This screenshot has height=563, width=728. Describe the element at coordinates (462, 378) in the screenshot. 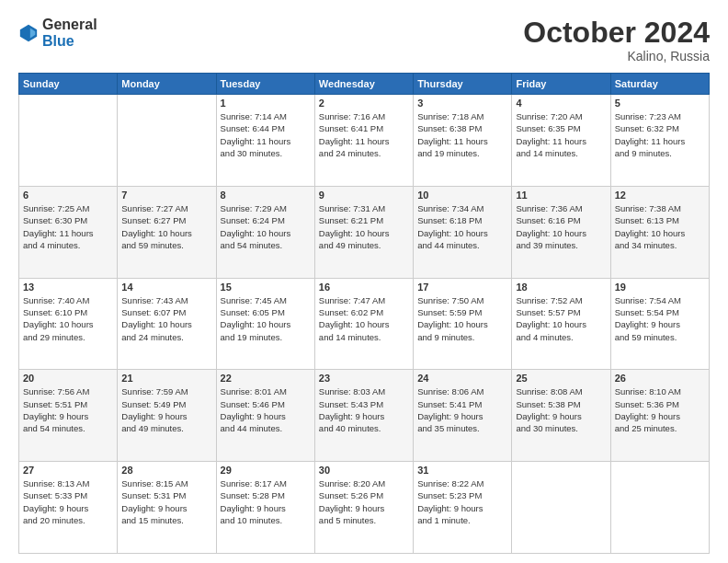

I see `day-number: 24` at that location.